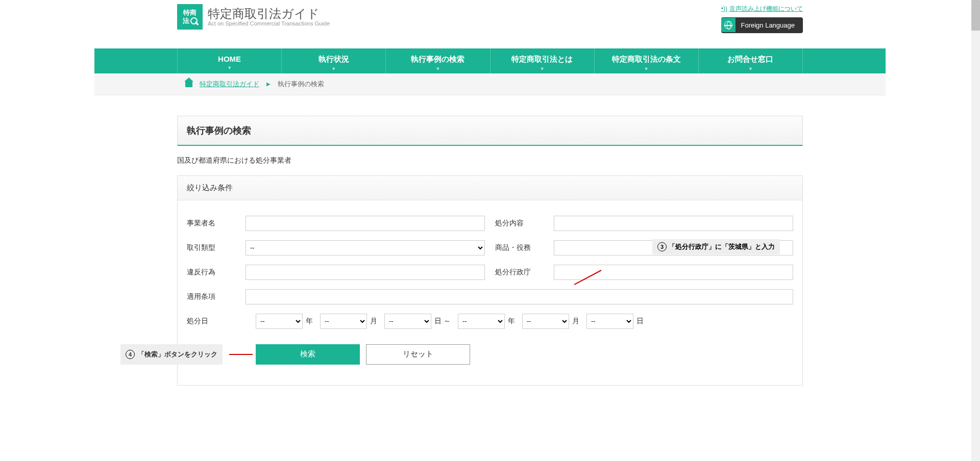 This screenshot has width=980, height=461. I want to click on reset-button: リセット, so click(418, 354).